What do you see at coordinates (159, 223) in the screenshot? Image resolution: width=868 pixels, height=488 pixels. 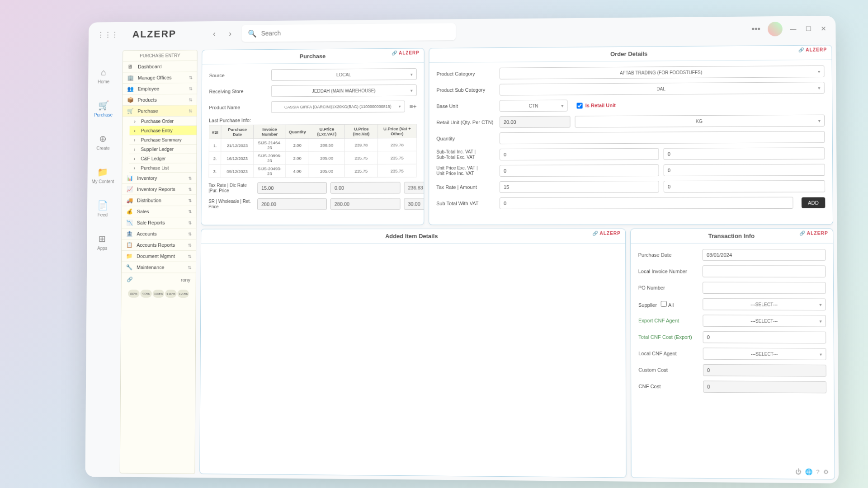 I see `sidebar-item-sale-reports: 📉Sale Reports⇅` at bounding box center [159, 223].